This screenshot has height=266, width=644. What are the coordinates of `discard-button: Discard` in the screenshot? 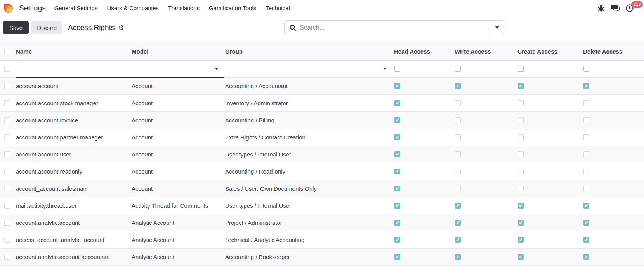 It's located at (47, 28).